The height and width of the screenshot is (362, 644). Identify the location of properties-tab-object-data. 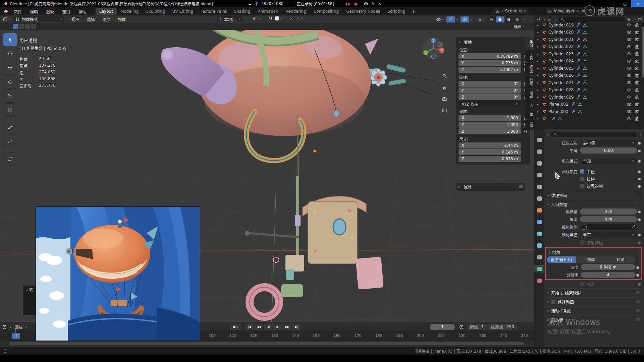
(539, 269).